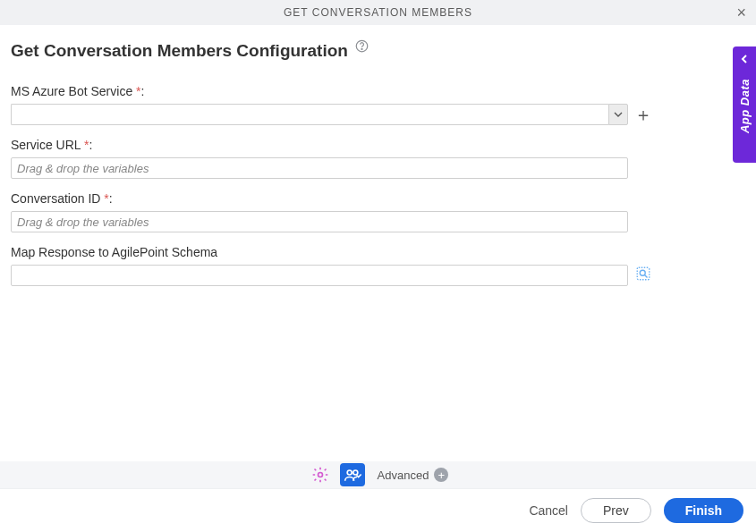 This screenshot has height=532, width=756. What do you see at coordinates (413, 475) in the screenshot?
I see `advanced-toggle: Advanced +` at bounding box center [413, 475].